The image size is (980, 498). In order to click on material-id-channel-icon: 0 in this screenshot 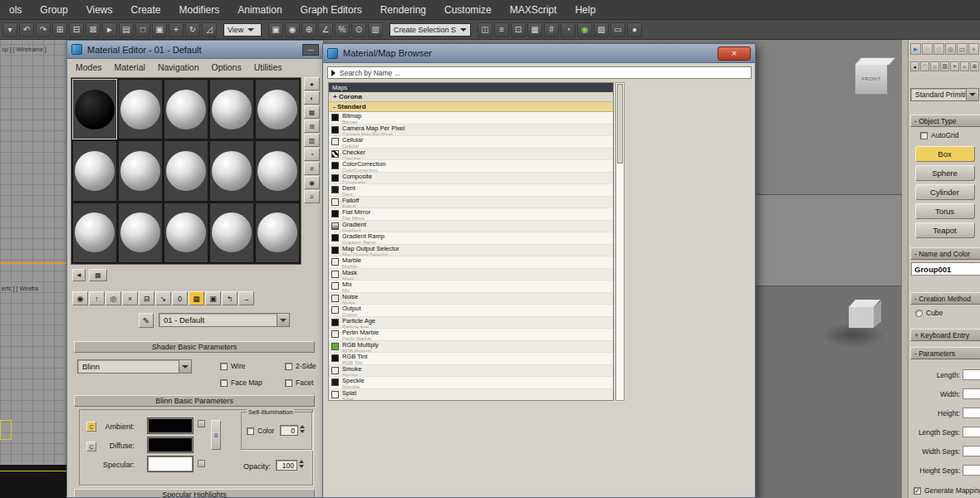, I will do `click(179, 299)`.